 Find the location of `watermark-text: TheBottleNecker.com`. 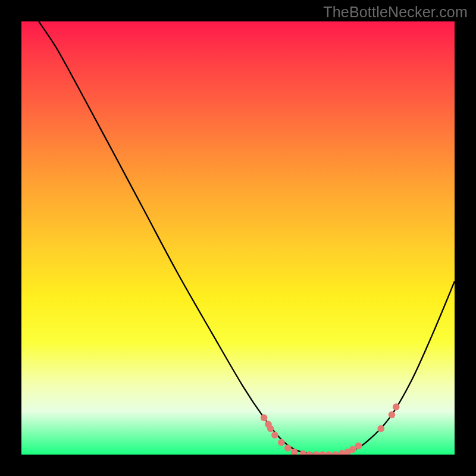

watermark-text: TheBottleNecker.com is located at coordinates (395, 12).